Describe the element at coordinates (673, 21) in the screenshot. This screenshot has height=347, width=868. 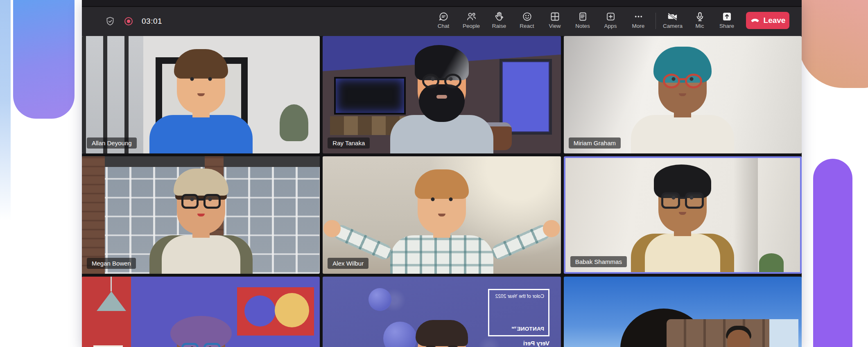
I see `camera-button: Camera` at that location.